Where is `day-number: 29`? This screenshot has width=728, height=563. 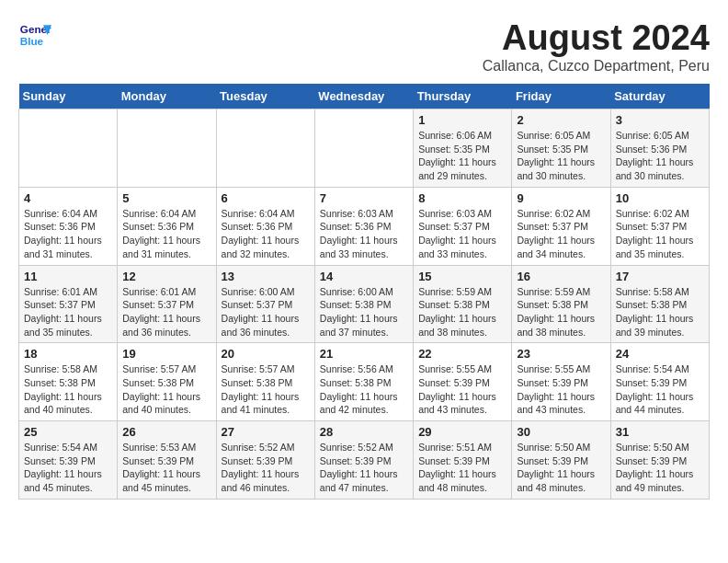 day-number: 29 is located at coordinates (462, 432).